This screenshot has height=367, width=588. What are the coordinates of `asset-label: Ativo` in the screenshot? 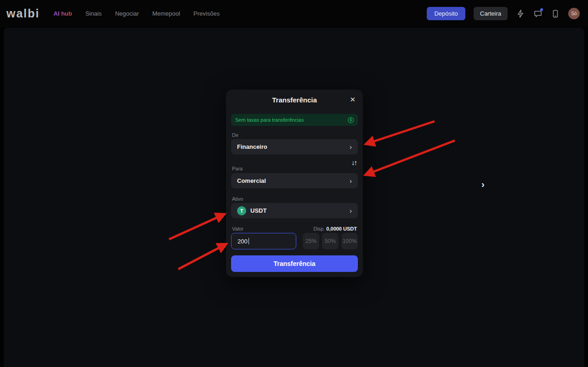 It's located at (237, 199).